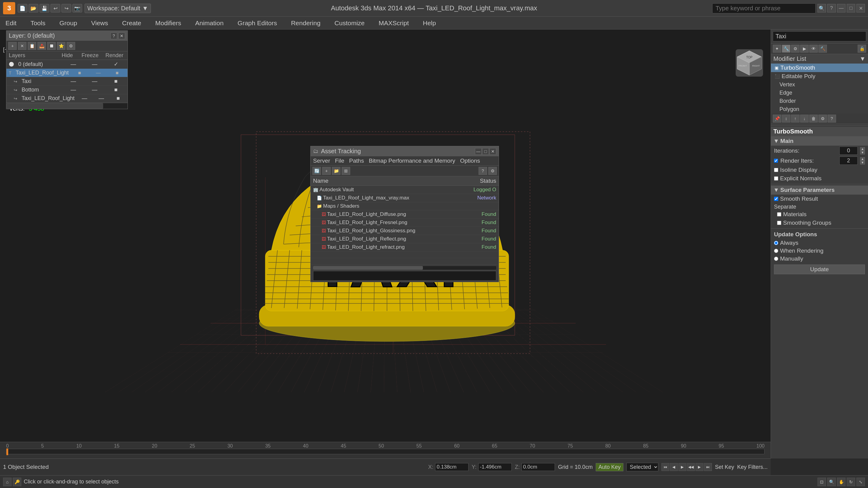 This screenshot has height=488, width=868. I want to click on mod-trash-icon: 🗑, so click(813, 119).